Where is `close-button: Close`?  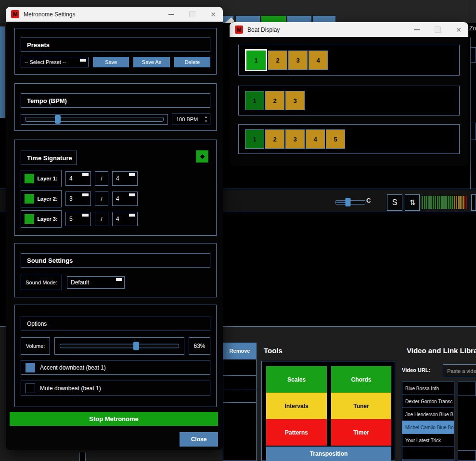 close-button: Close is located at coordinates (199, 439).